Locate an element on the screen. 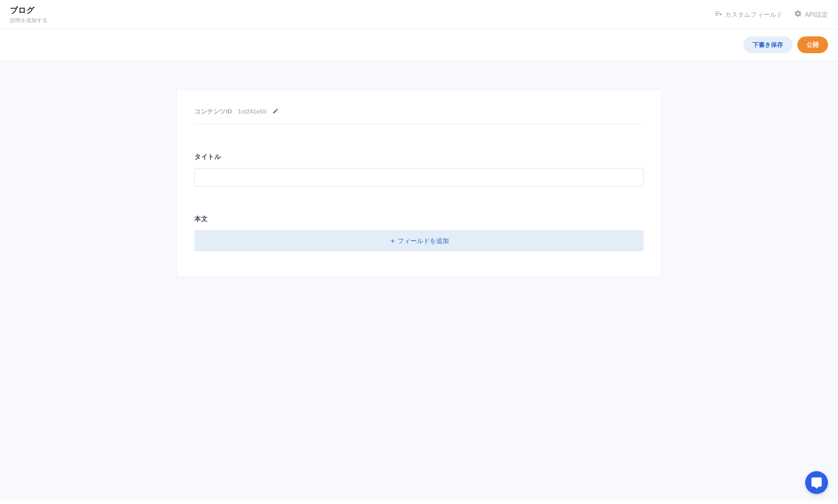 This screenshot has height=504, width=838. title-input is located at coordinates (419, 177).